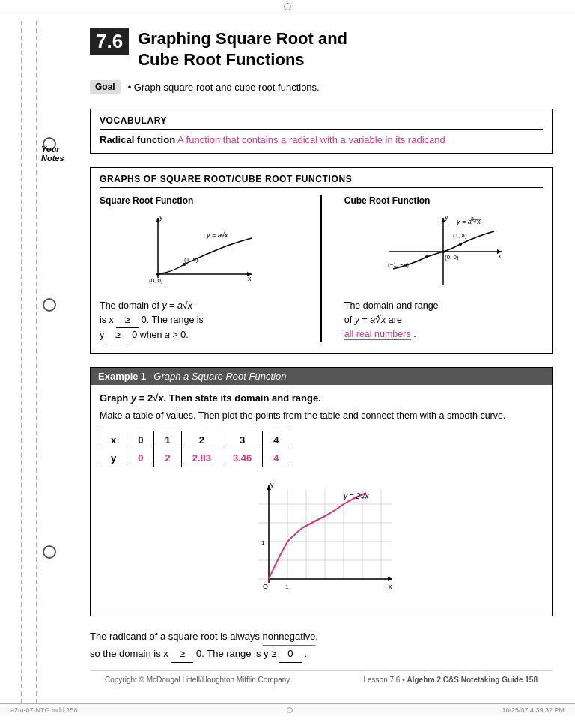 This screenshot has width=575, height=728. What do you see at coordinates (321, 646) in the screenshot?
I see `bottom-text: The radicand of a square root is always …` at bounding box center [321, 646].